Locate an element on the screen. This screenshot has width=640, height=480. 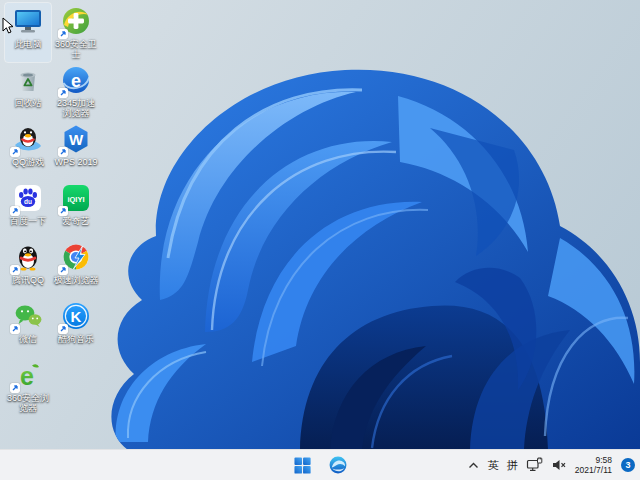
icon-label: 回收站 is located at coordinates (28, 103).